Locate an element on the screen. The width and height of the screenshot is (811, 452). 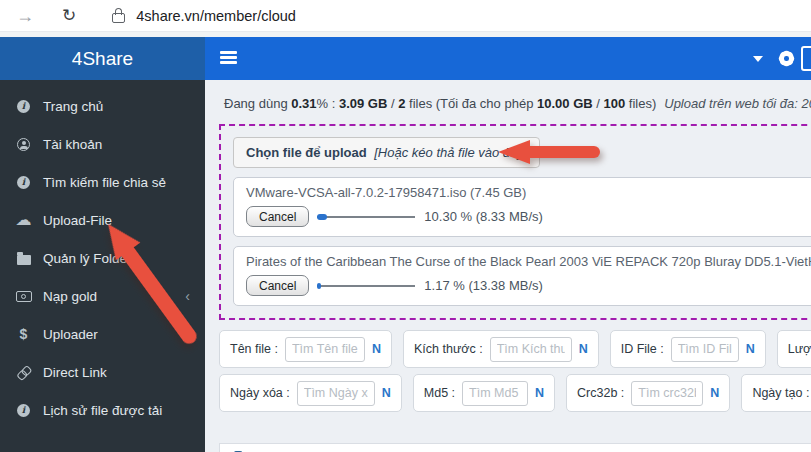
folder-icon is located at coordinates (24, 258).